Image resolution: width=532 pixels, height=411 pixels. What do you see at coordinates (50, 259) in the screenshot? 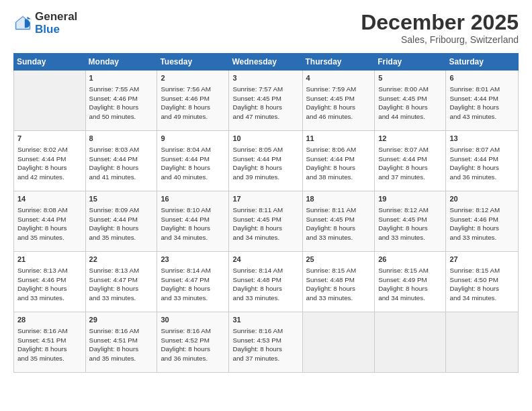
I see `day-number: 21` at bounding box center [50, 259].